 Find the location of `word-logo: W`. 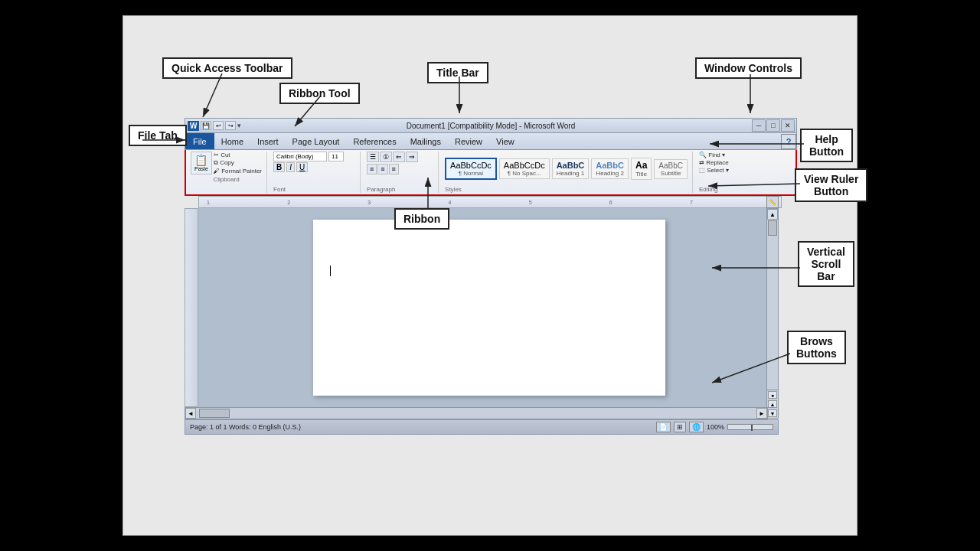

word-logo: W is located at coordinates (193, 126).